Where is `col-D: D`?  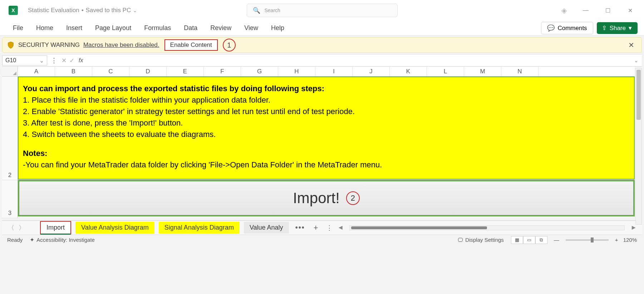
col-D: D is located at coordinates (148, 72).